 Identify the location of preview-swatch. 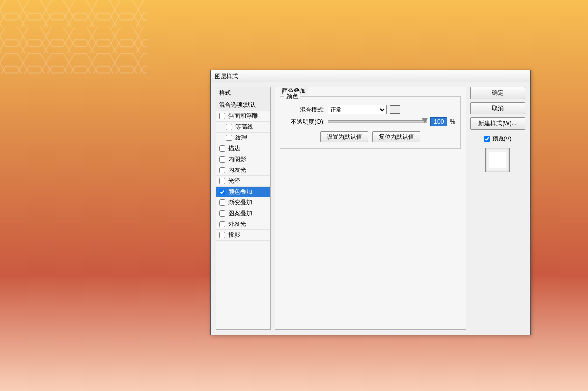
(498, 160).